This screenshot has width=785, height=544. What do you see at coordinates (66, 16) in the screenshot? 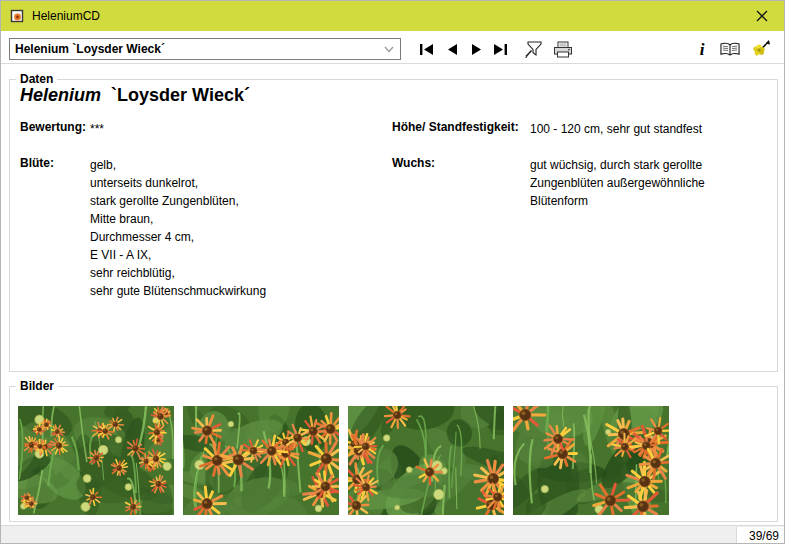
I see `window-title: HeleniumCD` at bounding box center [66, 16].